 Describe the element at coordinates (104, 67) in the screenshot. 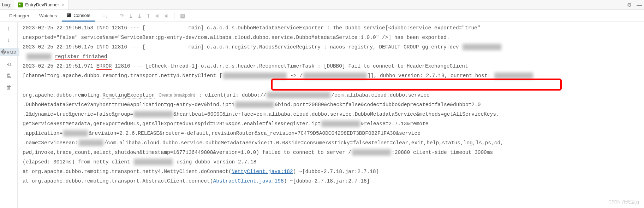

I see `error-label: ERROR` at that location.